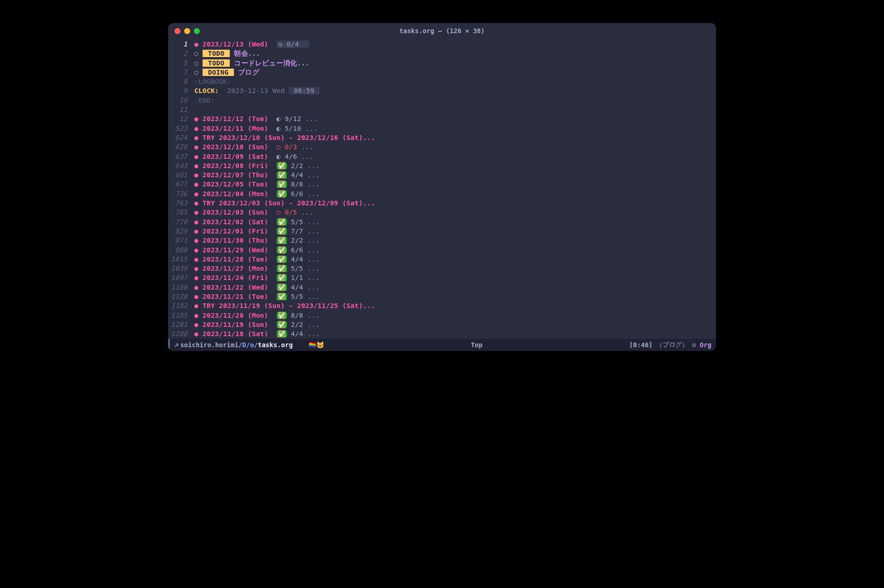  Describe the element at coordinates (180, 72) in the screenshot. I see `line-number: 7` at that location.